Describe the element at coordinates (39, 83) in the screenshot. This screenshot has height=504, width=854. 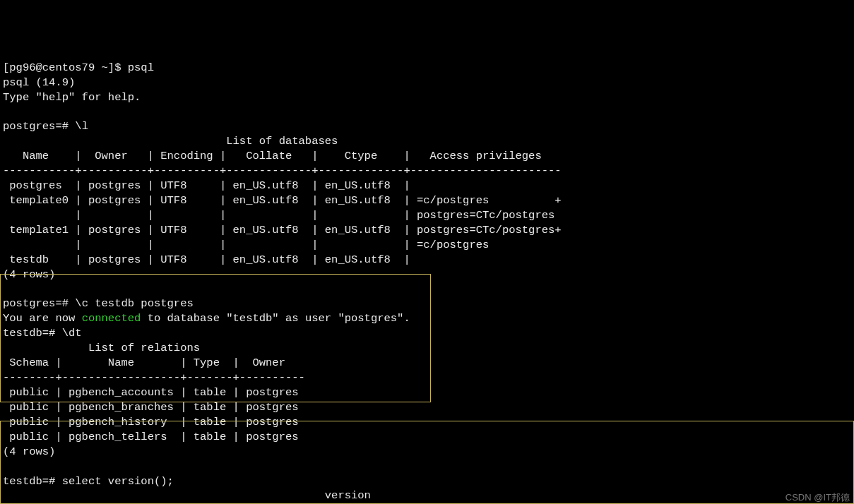
I see `psql-banner: psql (14.9)` at that location.